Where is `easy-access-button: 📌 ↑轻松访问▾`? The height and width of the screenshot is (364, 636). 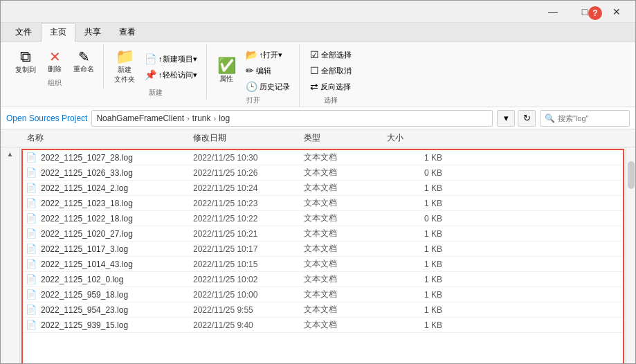
easy-access-button: 📌 ↑轻松访问▾ is located at coordinates (171, 75).